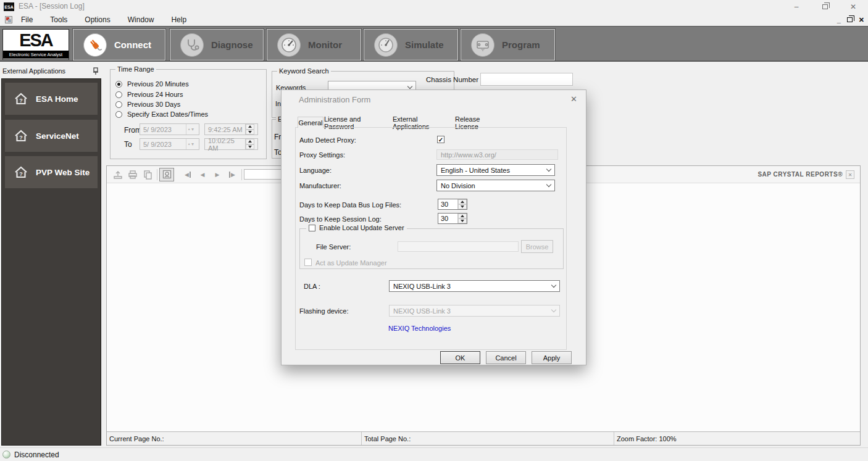 This screenshot has width=868, height=461. I want to click on manufacturer-dropdown: No Division, so click(496, 185).